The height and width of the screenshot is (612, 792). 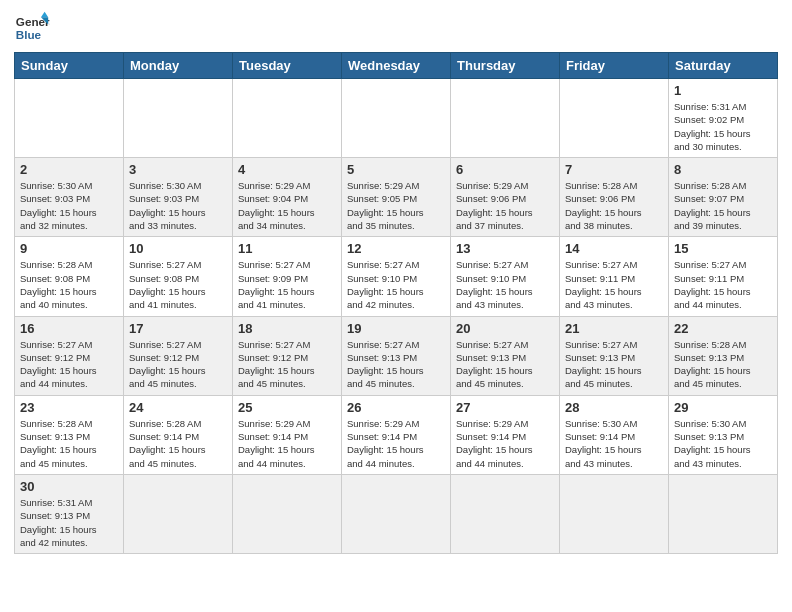 I want to click on day-number: 27, so click(x=505, y=408).